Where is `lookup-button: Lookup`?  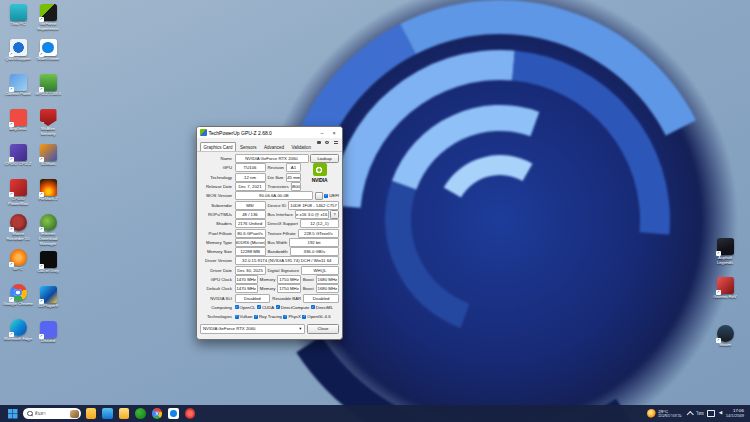 lookup-button: Lookup is located at coordinates (324, 158).